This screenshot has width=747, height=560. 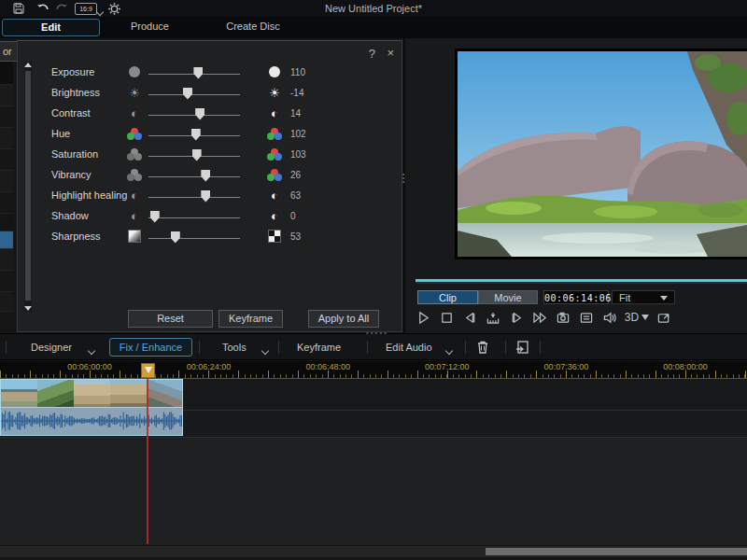 I want to click on project-title: New Untitled Project*, so click(x=374, y=8).